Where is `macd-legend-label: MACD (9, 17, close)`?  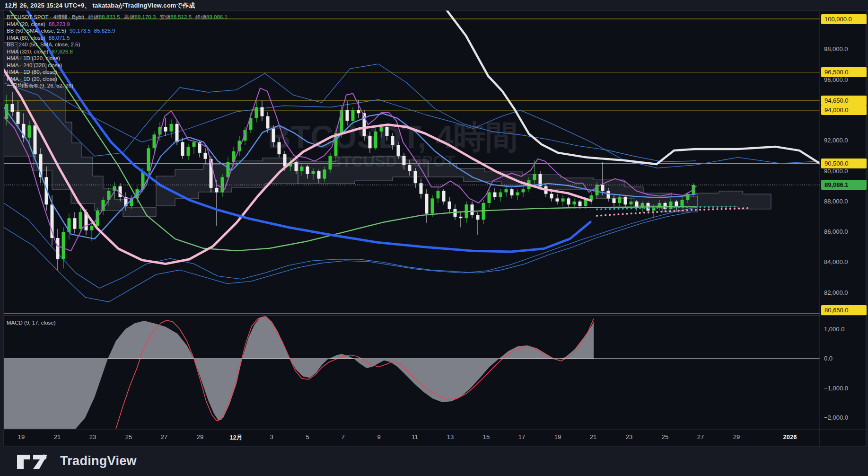
macd-legend-label: MACD (9, 17, close) is located at coordinates (31, 323).